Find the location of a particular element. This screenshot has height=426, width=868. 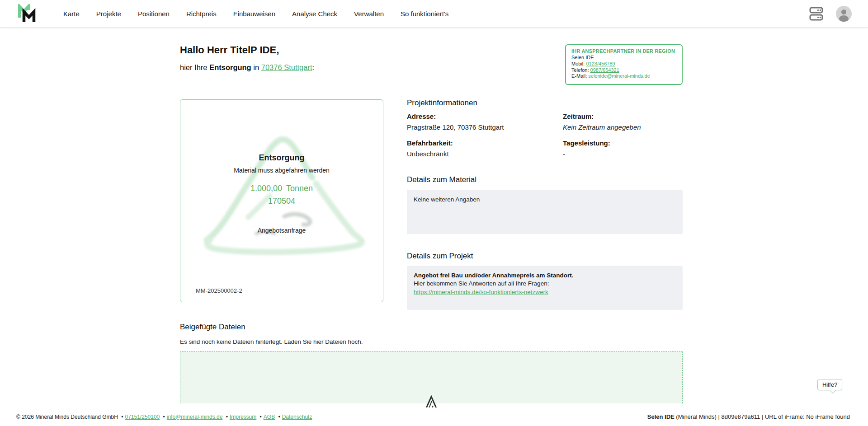

field-befahrbarkeit-value: Unbeschränkt is located at coordinates (481, 154).